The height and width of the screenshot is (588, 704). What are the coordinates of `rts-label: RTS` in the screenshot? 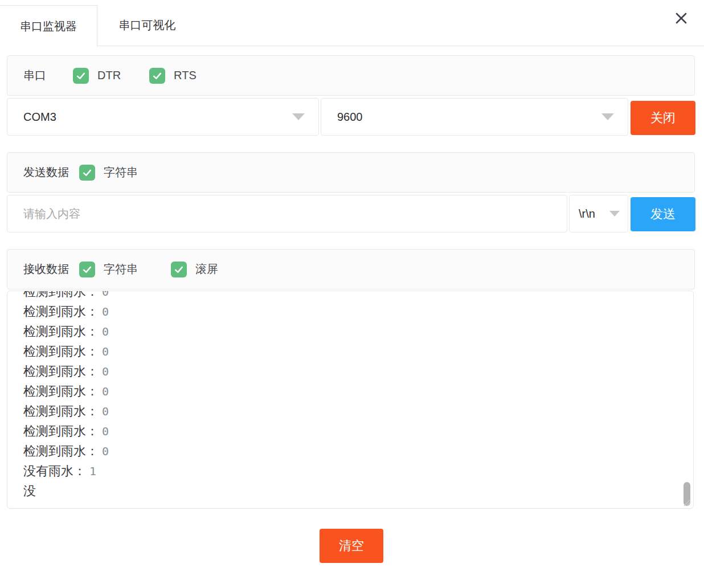 It's located at (185, 75).